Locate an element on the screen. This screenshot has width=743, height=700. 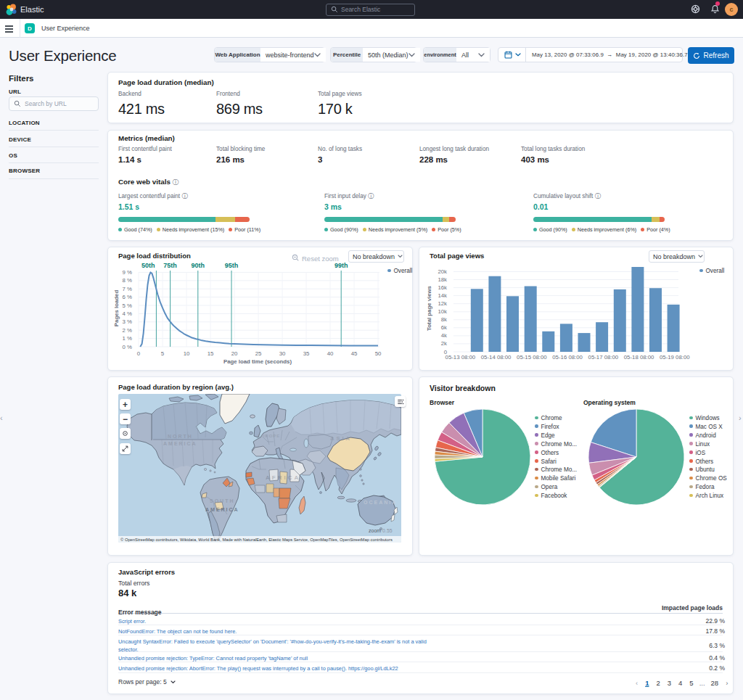
svg-text: 05-17 08:00 is located at coordinates (604, 357).